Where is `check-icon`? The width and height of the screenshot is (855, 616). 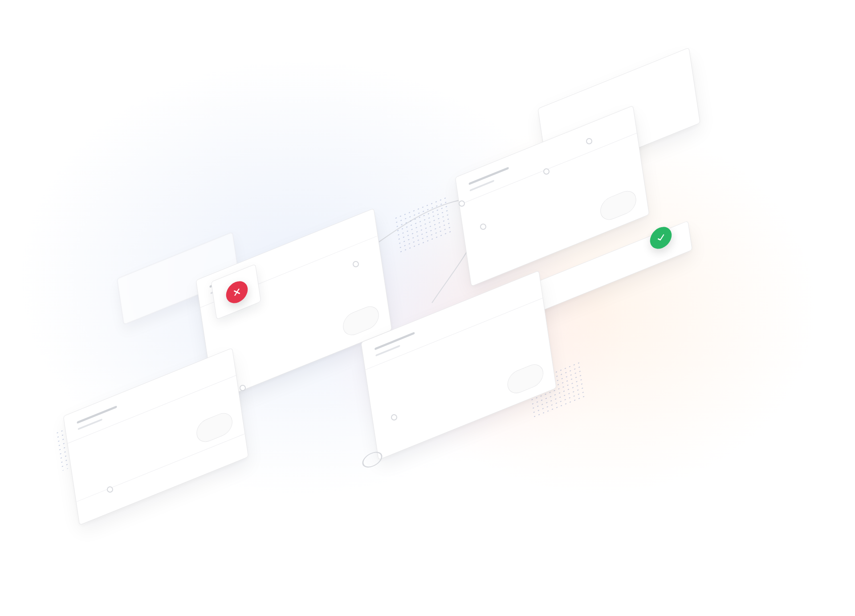
check-icon is located at coordinates (661, 238).